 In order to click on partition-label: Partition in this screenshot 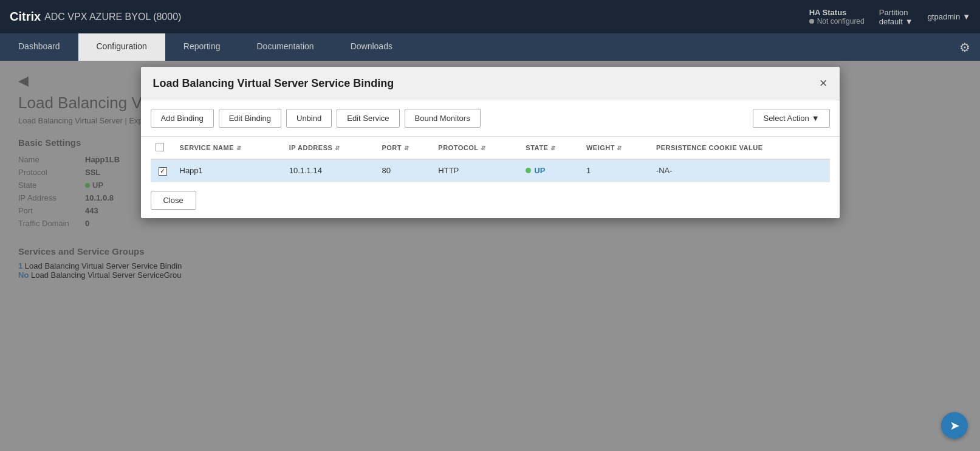, I will do `click(894, 12)`.